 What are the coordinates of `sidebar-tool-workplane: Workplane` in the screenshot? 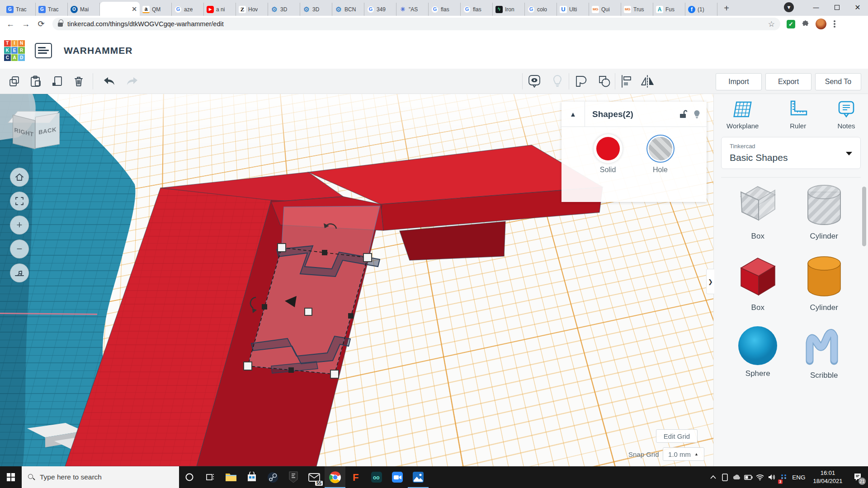 It's located at (742, 115).